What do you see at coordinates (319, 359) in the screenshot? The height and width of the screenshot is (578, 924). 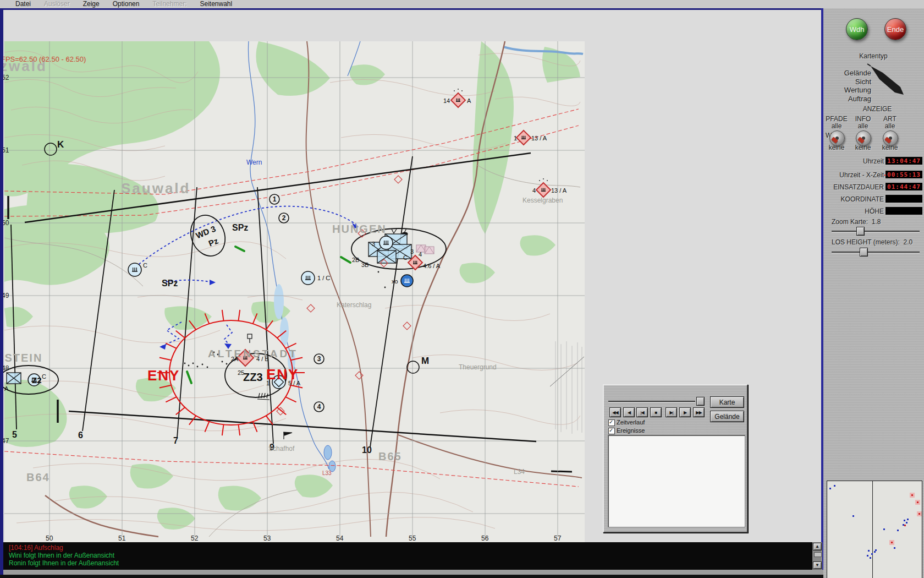 I see `circled-number-3: 3` at bounding box center [319, 359].